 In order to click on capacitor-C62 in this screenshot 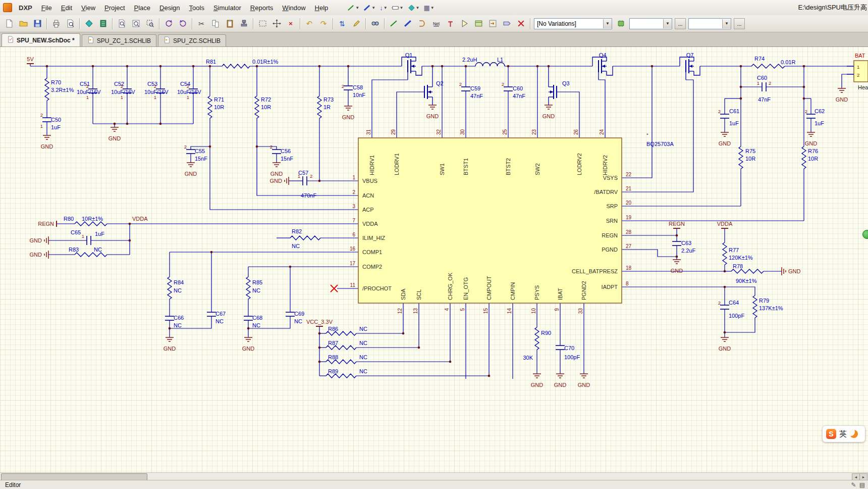, I will do `click(811, 116)`.